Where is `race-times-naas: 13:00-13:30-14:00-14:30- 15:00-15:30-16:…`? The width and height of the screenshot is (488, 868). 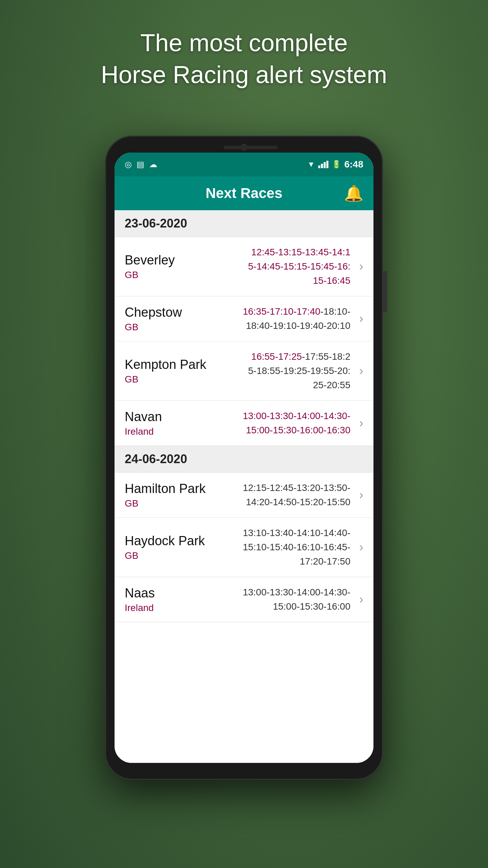 race-times-naas: 13:00-13:30-14:00-14:30- 15:00-15:30-16:… is located at coordinates (291, 599).